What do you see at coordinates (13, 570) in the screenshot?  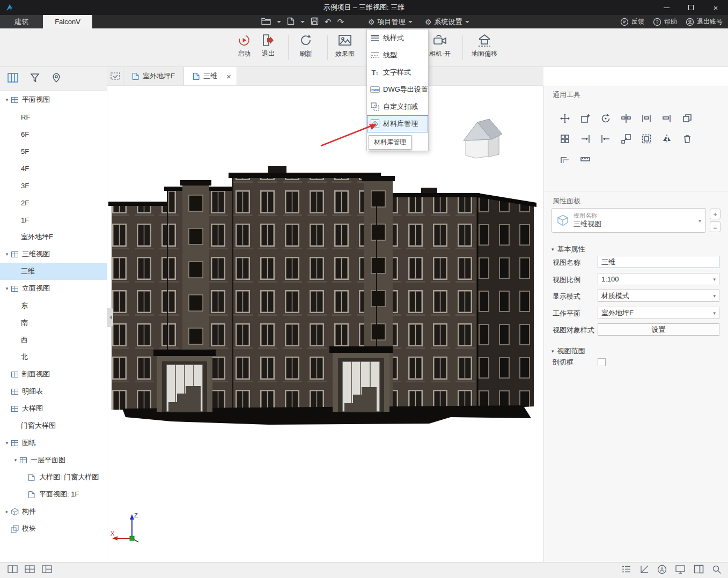 I see `layout-split-icon` at bounding box center [13, 570].